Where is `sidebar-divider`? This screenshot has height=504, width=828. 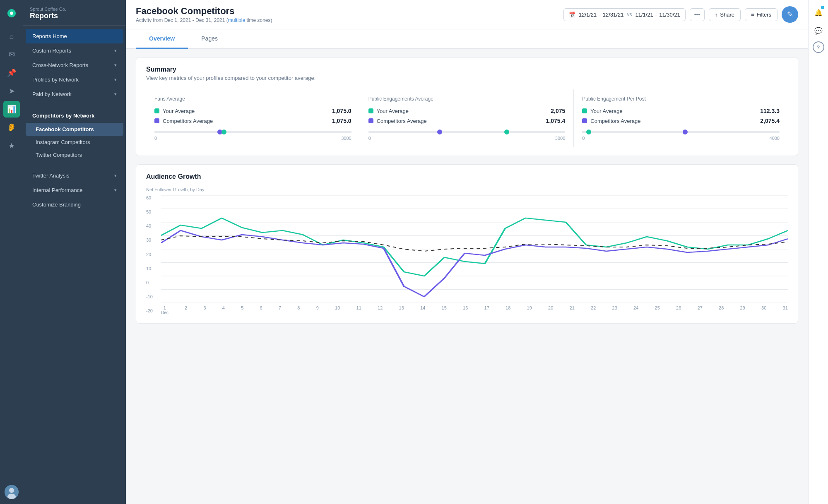
sidebar-divider is located at coordinates (75, 105).